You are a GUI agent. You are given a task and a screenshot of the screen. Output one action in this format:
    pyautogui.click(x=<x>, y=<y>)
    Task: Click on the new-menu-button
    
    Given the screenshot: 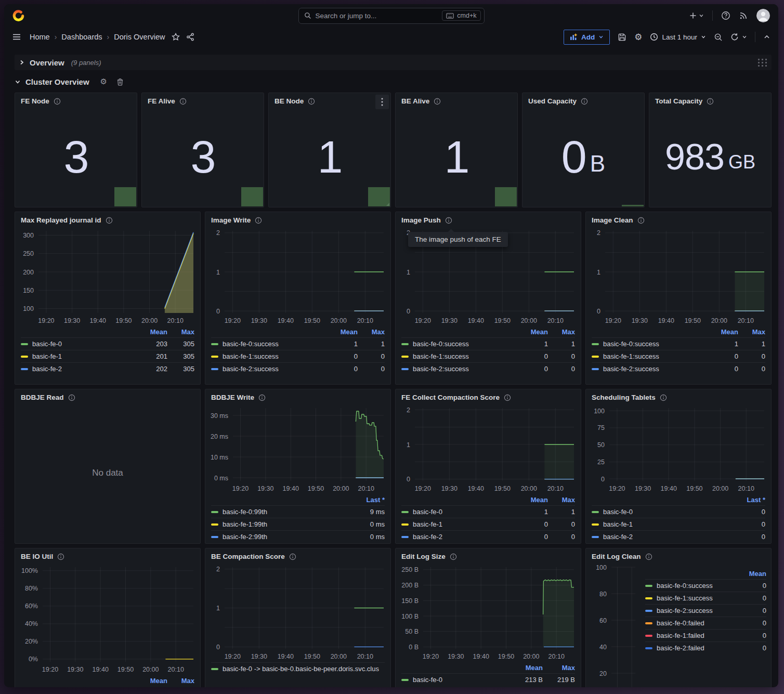 What is the action you would take?
    pyautogui.click(x=697, y=16)
    